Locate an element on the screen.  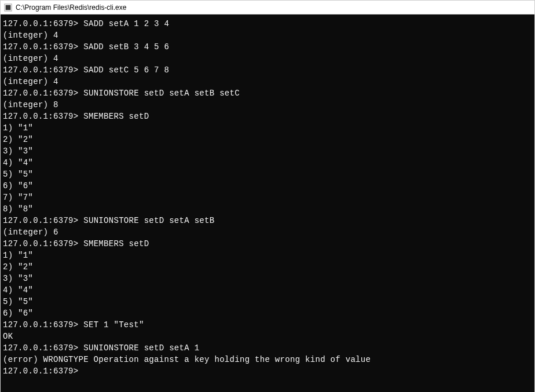
terminal-line: (integer) 8 is located at coordinates (268, 105).